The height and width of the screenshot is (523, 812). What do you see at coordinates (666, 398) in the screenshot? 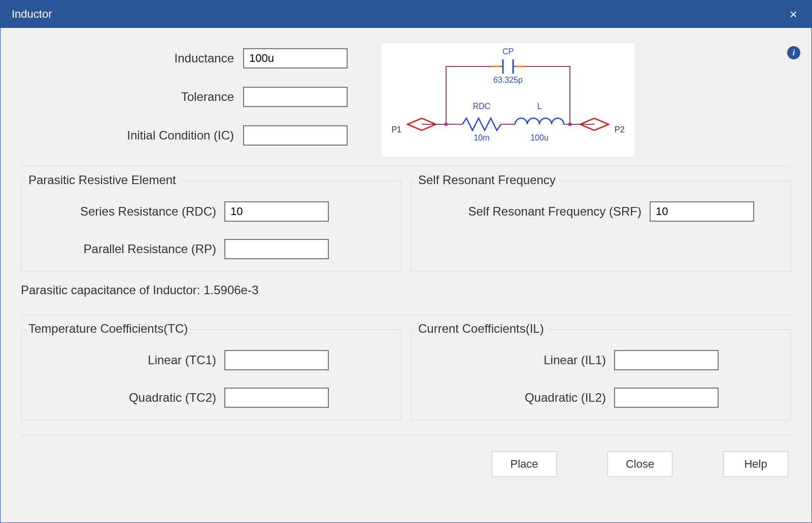
I see `il2-input` at bounding box center [666, 398].